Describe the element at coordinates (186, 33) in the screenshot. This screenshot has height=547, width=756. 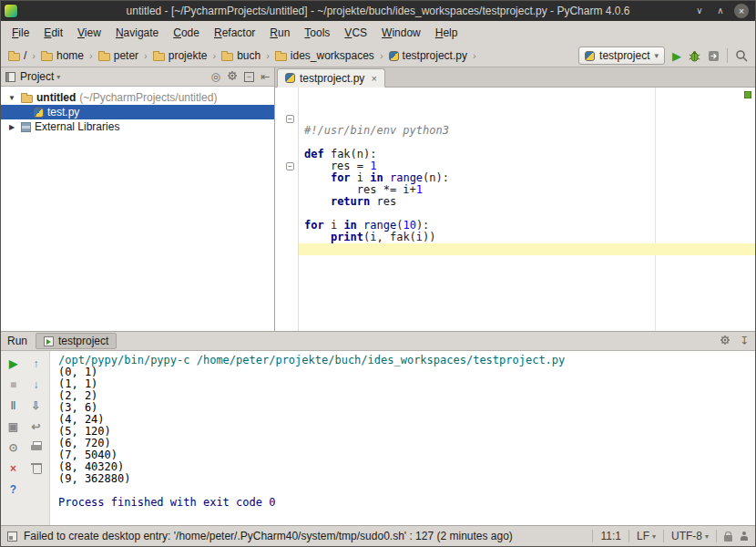
I see `menu-code: Code` at that location.